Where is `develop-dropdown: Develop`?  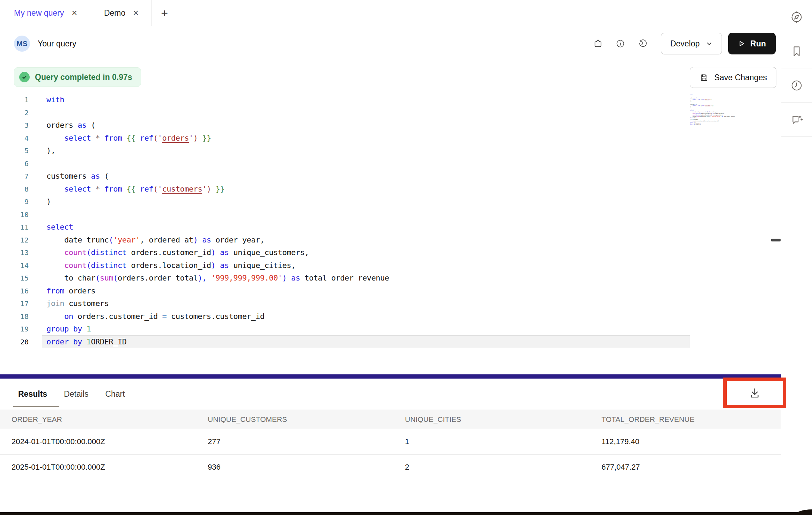 develop-dropdown: Develop is located at coordinates (691, 44).